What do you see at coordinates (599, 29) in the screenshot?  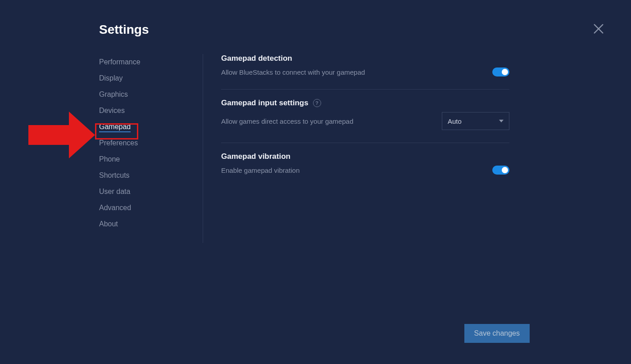 I see `close-icon` at bounding box center [599, 29].